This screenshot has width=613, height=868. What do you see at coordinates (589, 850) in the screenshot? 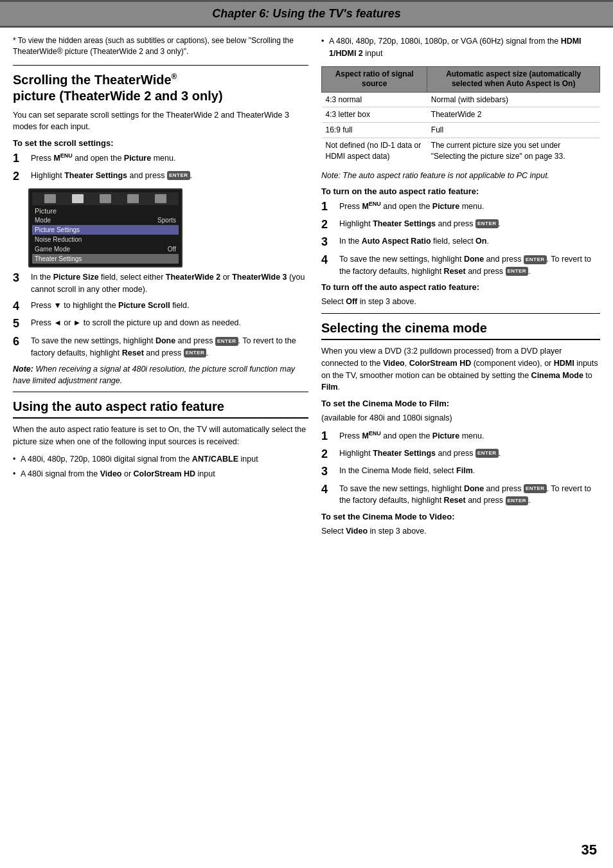
I see `page-number: 35` at bounding box center [589, 850].